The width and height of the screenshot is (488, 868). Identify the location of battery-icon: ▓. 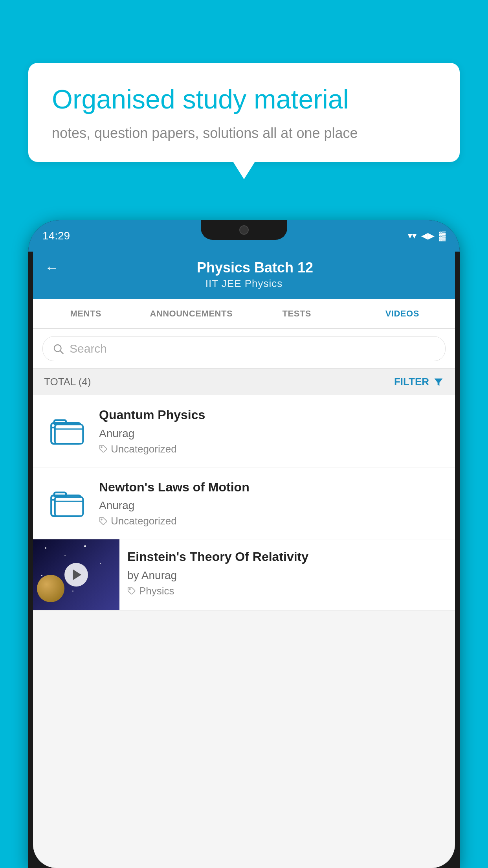
(442, 236).